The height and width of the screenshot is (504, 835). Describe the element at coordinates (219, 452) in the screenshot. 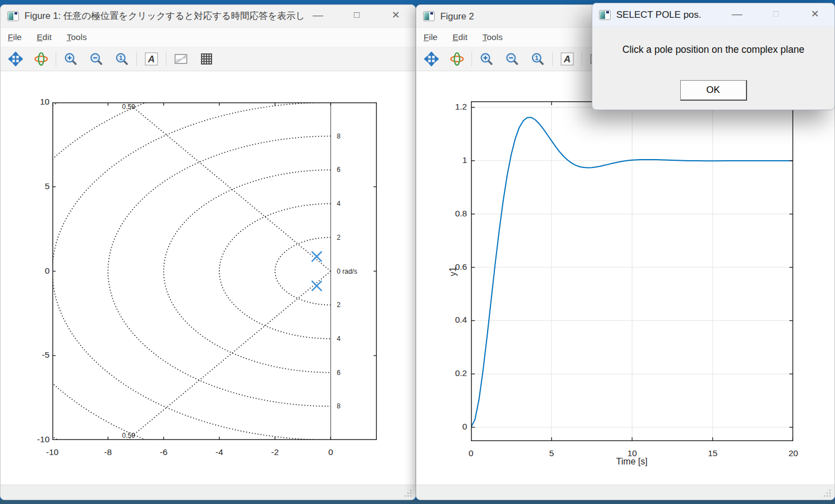

I see `pz-x-tick-label: -4` at that location.